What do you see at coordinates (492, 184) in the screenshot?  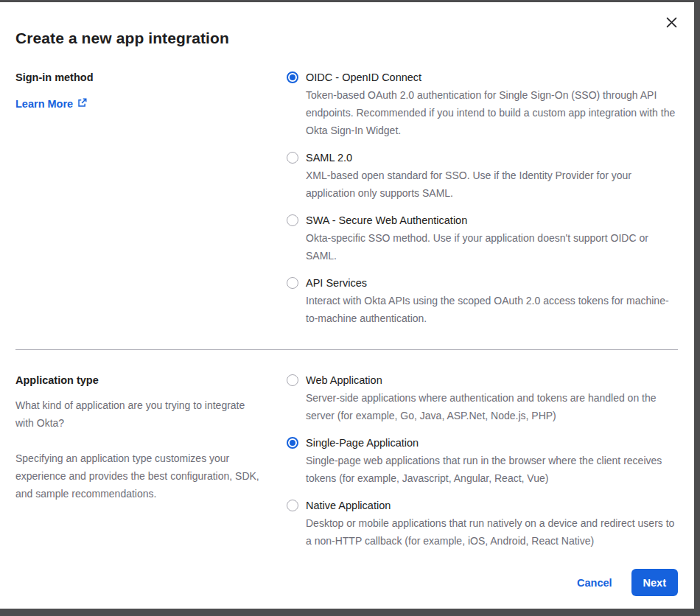 I see `option-description: XML-based open standard for SSO. Use if …` at bounding box center [492, 184].